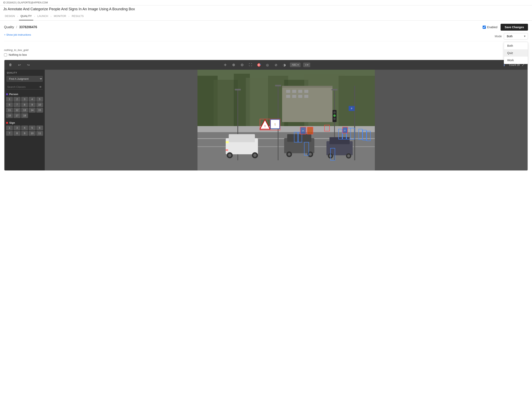 The image size is (532, 396). What do you see at coordinates (234, 65) in the screenshot?
I see `zoom-in-icon: ⊕` at bounding box center [234, 65].